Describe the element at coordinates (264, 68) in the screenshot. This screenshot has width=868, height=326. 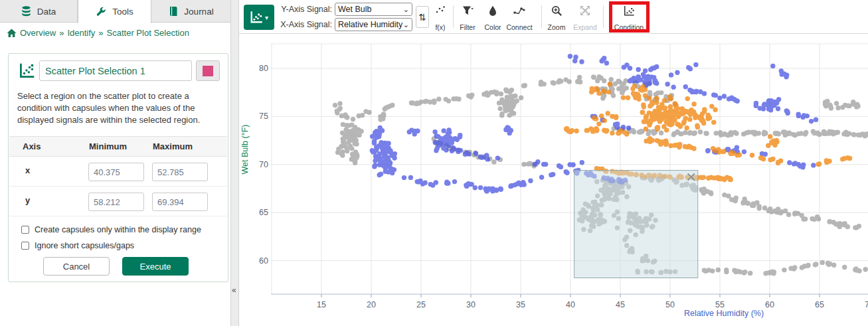
I see `svg-text: 80` at that location.